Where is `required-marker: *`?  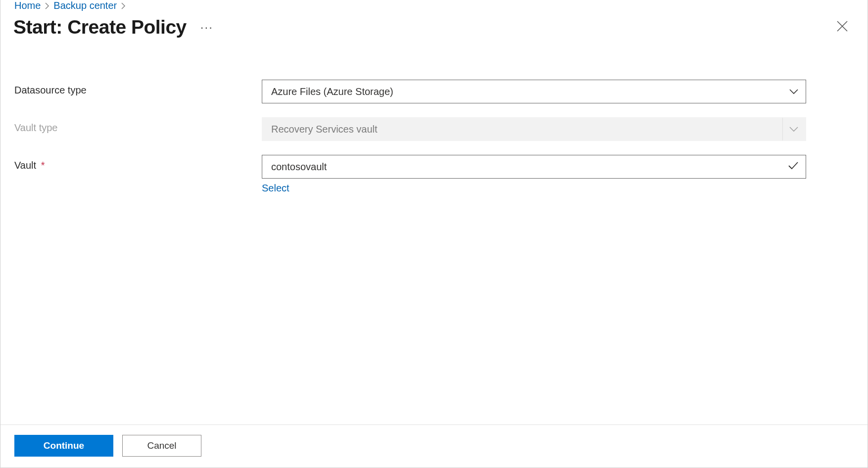 required-marker: * is located at coordinates (43, 165).